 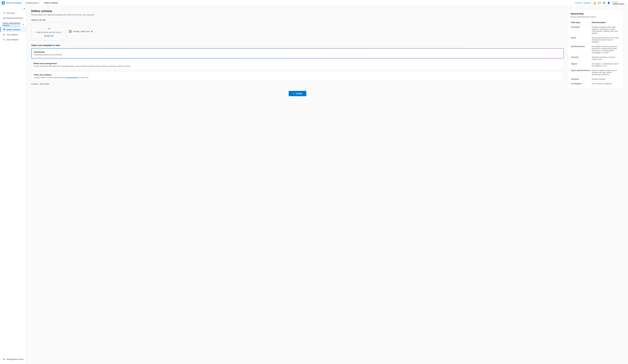 I want to click on upload-label: Upload a test file *, so click(x=298, y=20).